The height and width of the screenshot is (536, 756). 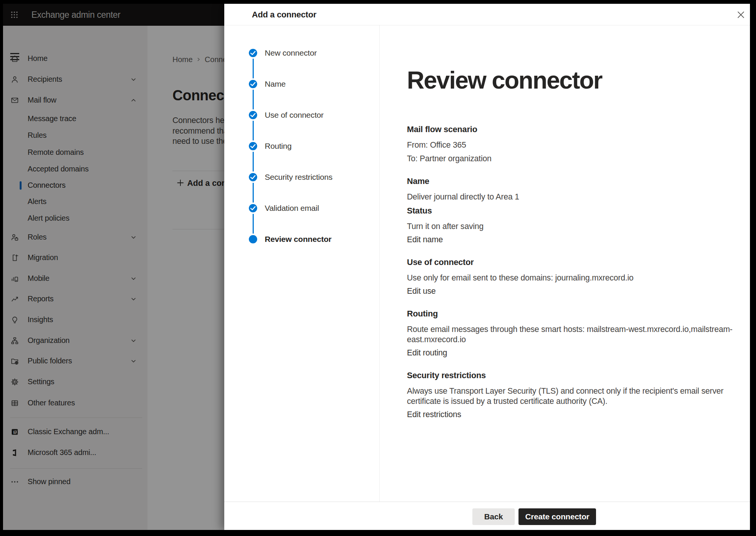 What do you see at coordinates (557, 517) in the screenshot?
I see `create-connector-button: Create connector` at bounding box center [557, 517].